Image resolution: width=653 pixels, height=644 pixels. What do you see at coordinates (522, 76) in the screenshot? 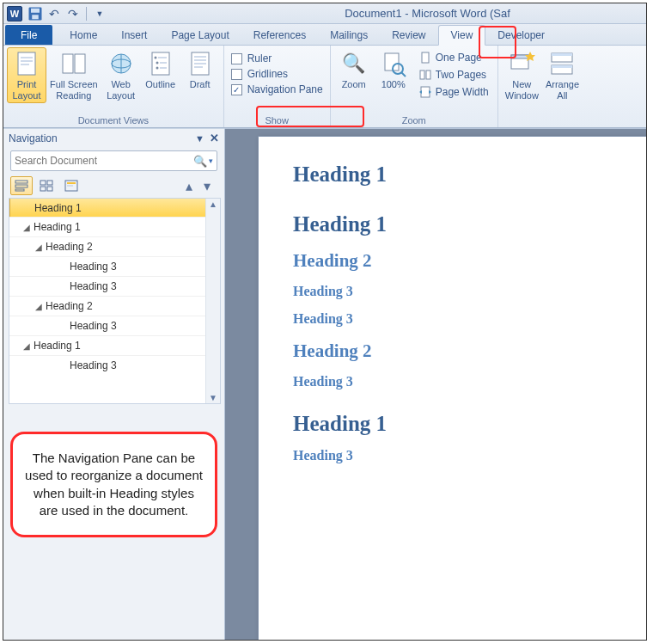
I see `new-window-button: New Window` at bounding box center [522, 76].